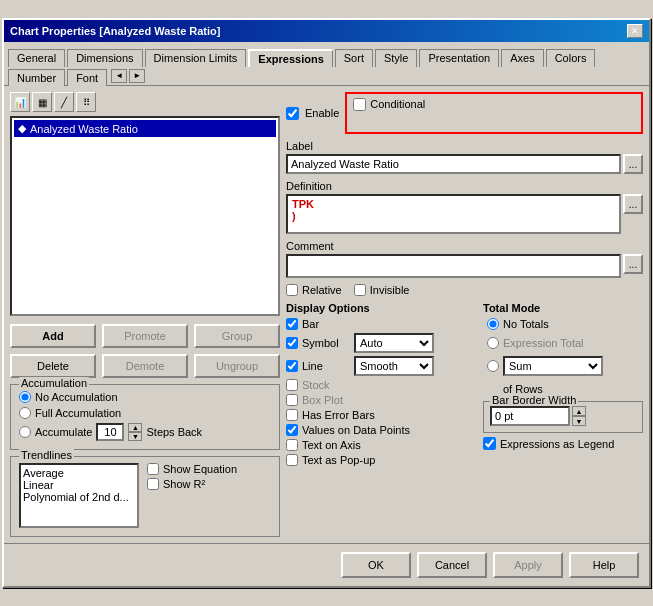 The width and height of the screenshot is (653, 606). Describe the element at coordinates (292, 430) in the screenshot. I see `values-on-data-checkbox` at that location.